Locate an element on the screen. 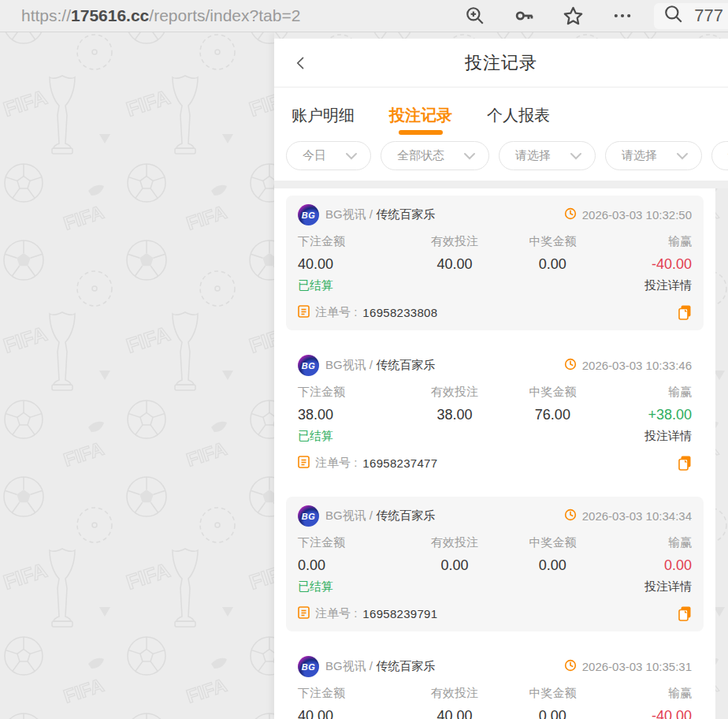 The height and width of the screenshot is (719, 728). star-icon is located at coordinates (574, 16).